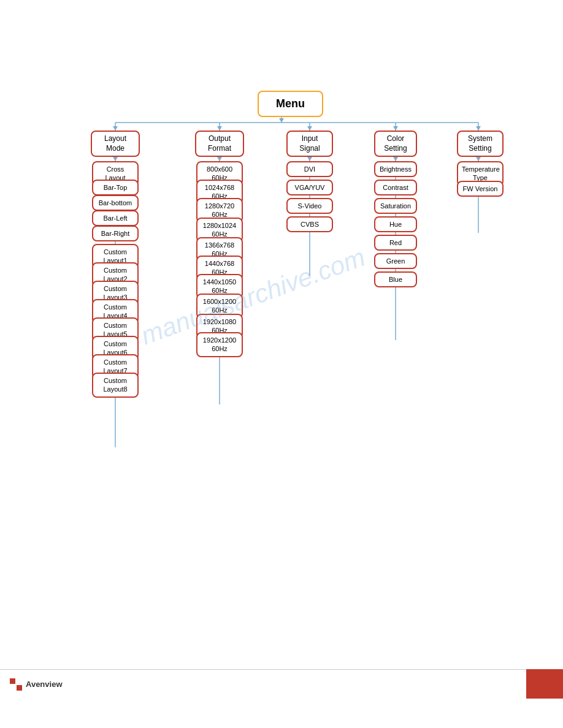  What do you see at coordinates (115, 143) in the screenshot?
I see `layout-mode-header: Layout Mode` at bounding box center [115, 143].